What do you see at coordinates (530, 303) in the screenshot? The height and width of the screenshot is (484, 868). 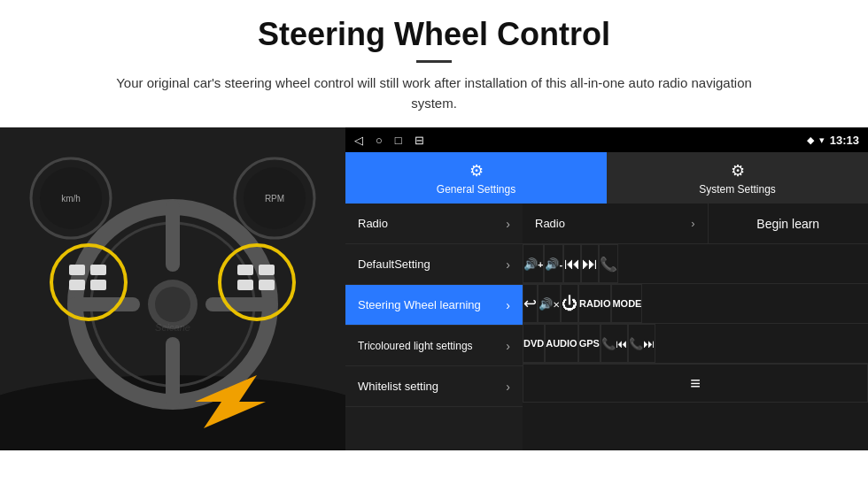 I see `back-button: ↩` at bounding box center [530, 303].